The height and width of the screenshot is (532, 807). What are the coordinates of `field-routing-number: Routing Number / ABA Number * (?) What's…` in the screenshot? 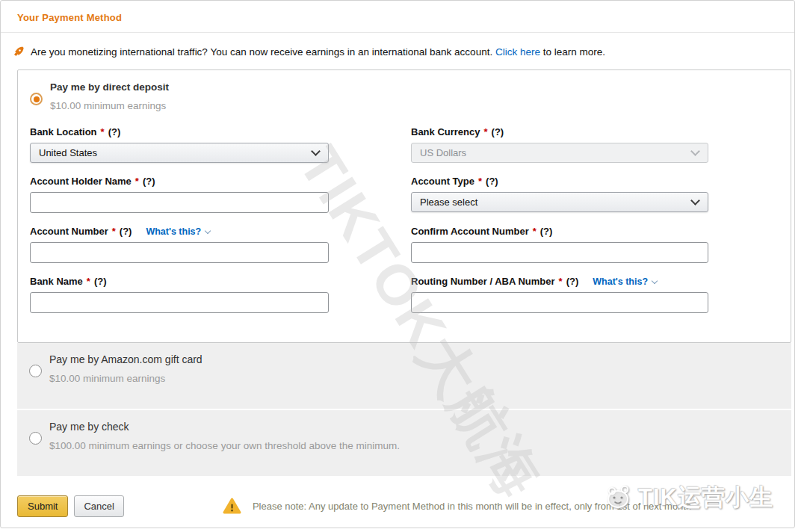 It's located at (560, 294).